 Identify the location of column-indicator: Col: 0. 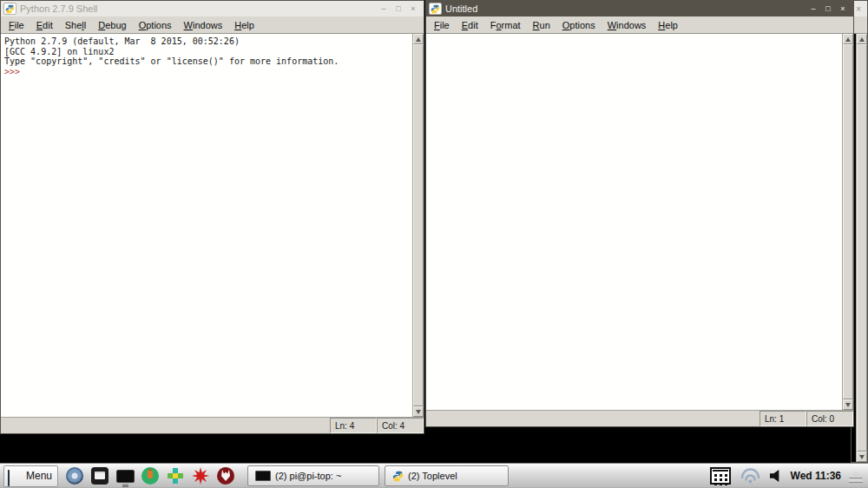
(830, 419).